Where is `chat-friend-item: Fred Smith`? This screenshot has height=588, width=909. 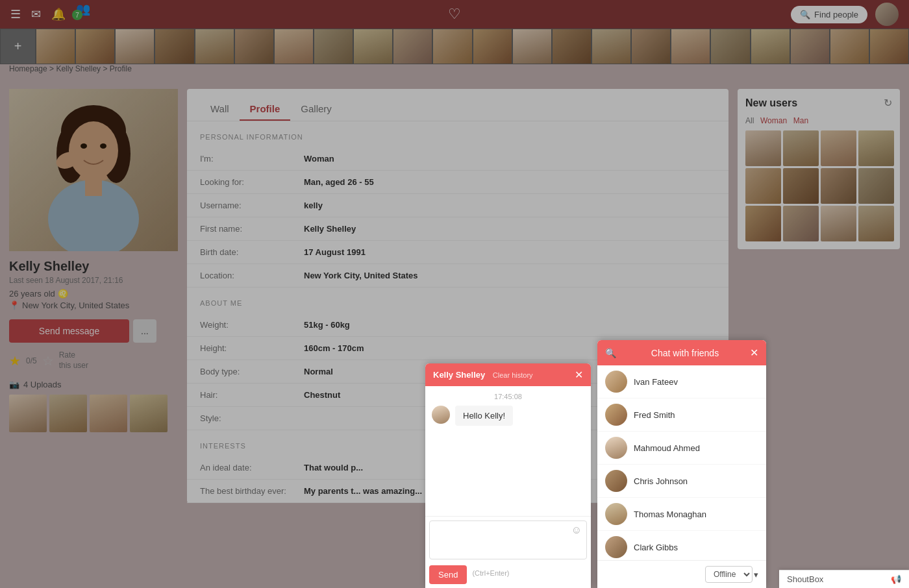
chat-friend-item: Fred Smith is located at coordinates (682, 415).